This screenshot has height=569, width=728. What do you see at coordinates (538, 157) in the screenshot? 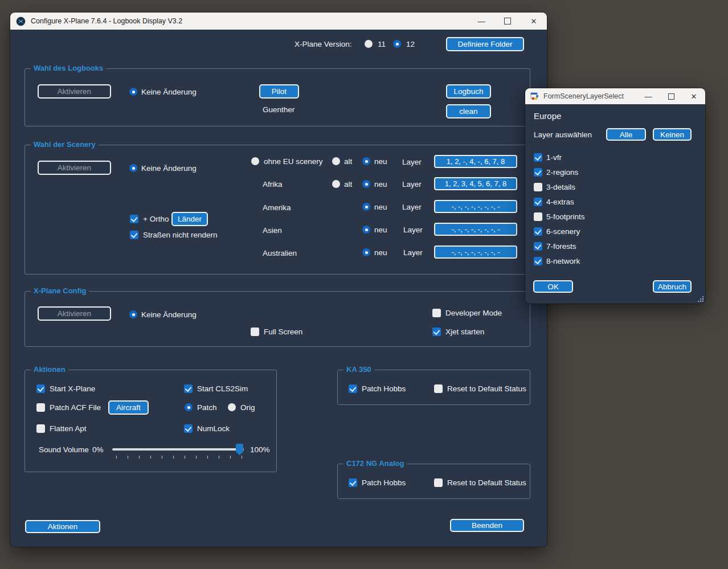
I see `layer-1-vfr-checkbox` at bounding box center [538, 157].